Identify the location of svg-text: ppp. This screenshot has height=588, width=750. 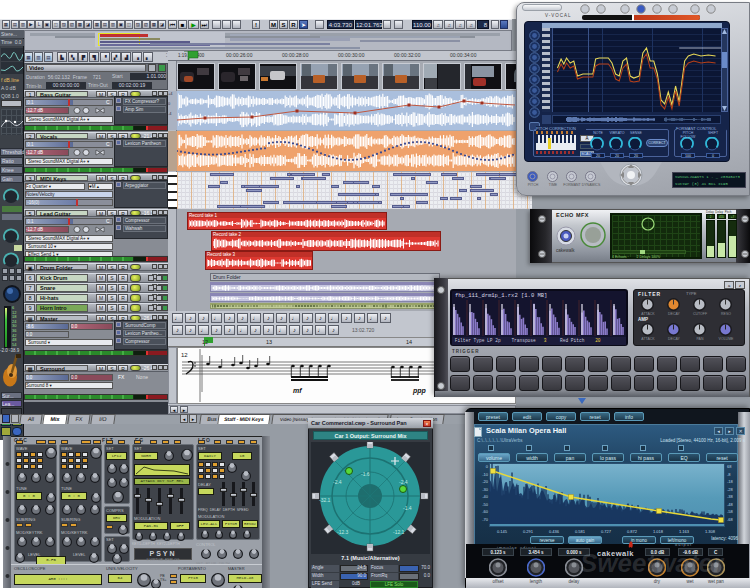
(420, 391).